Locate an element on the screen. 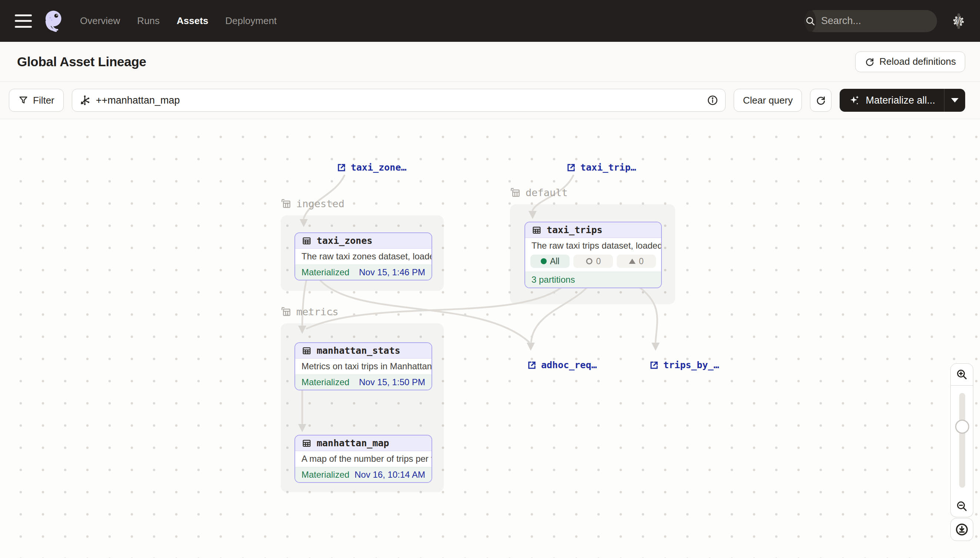 This screenshot has height=558, width=980. dagster-logo-icon is located at coordinates (54, 21).